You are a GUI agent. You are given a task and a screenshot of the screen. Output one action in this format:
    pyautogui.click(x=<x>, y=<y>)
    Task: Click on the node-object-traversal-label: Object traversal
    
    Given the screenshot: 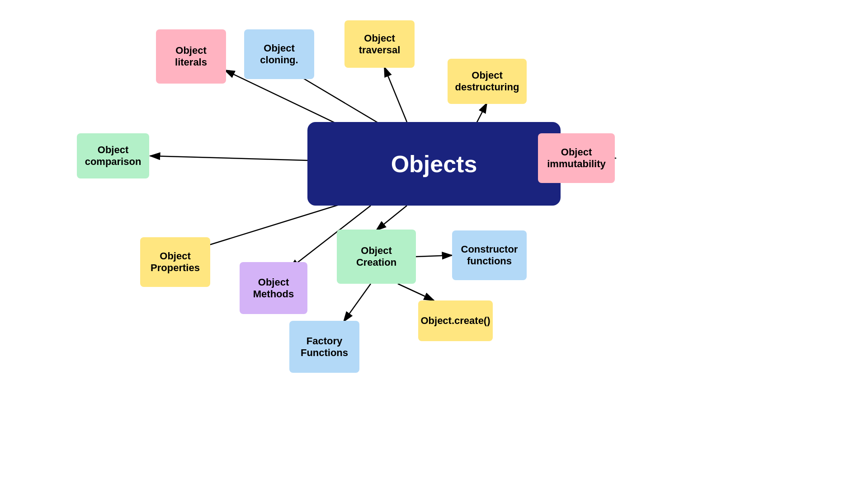 What is the action you would take?
    pyautogui.click(x=380, y=44)
    